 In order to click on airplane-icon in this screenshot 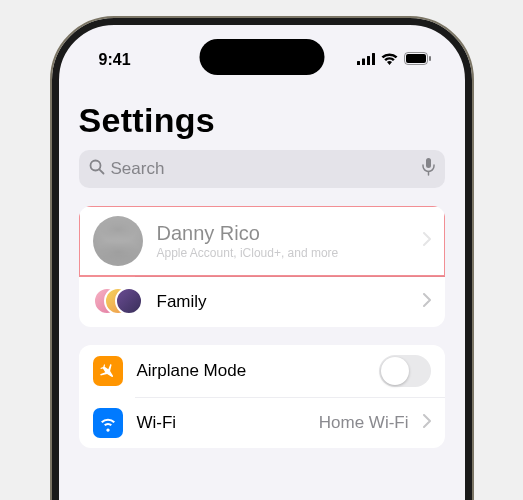, I will do `click(108, 371)`.